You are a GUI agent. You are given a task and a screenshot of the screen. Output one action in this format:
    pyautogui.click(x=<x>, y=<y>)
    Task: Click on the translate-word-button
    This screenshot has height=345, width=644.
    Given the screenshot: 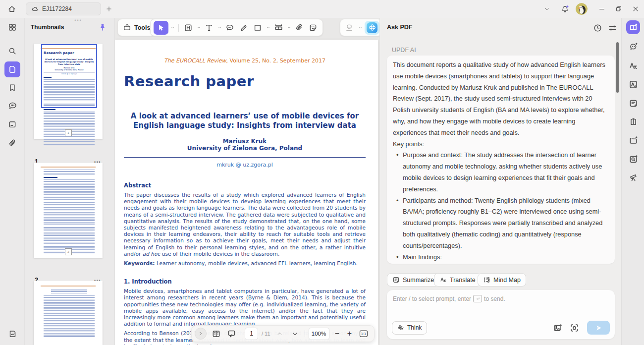 What is the action you would take?
    pyautogui.click(x=633, y=65)
    